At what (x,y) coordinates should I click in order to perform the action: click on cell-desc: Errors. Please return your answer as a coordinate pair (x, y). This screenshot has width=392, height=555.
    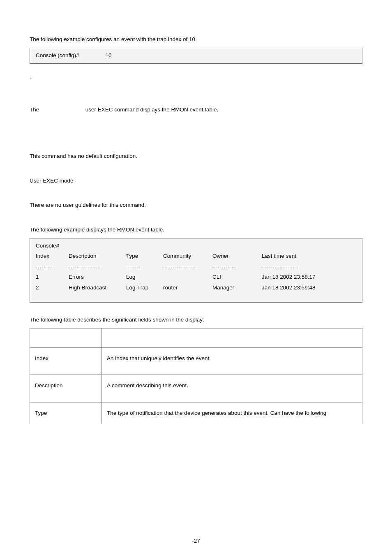
    Looking at the image, I should click on (97, 277).